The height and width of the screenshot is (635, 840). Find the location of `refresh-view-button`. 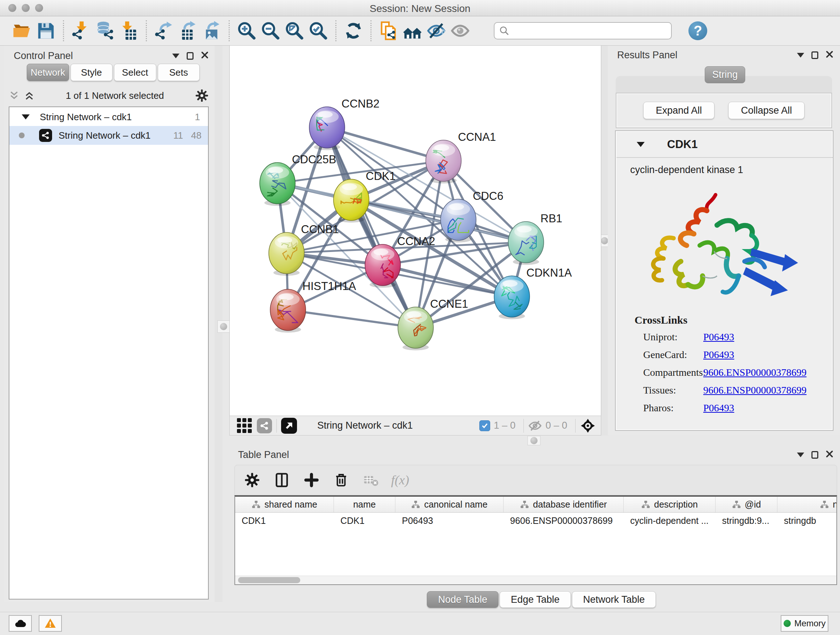

refresh-view-button is located at coordinates (353, 30).